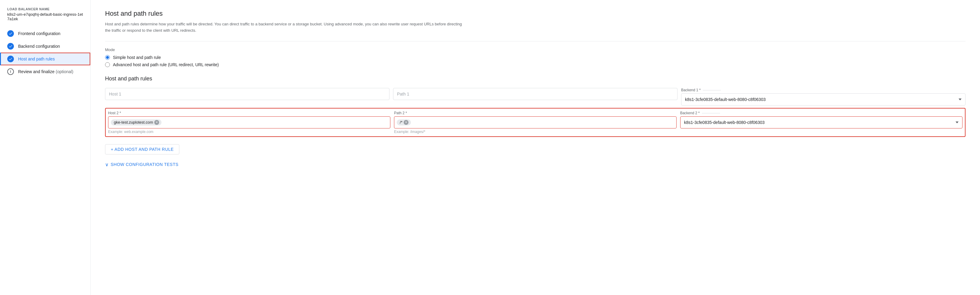  Describe the element at coordinates (142, 149) in the screenshot. I see `add-rule-button: + ADD HOST AND PATH RULE` at that location.